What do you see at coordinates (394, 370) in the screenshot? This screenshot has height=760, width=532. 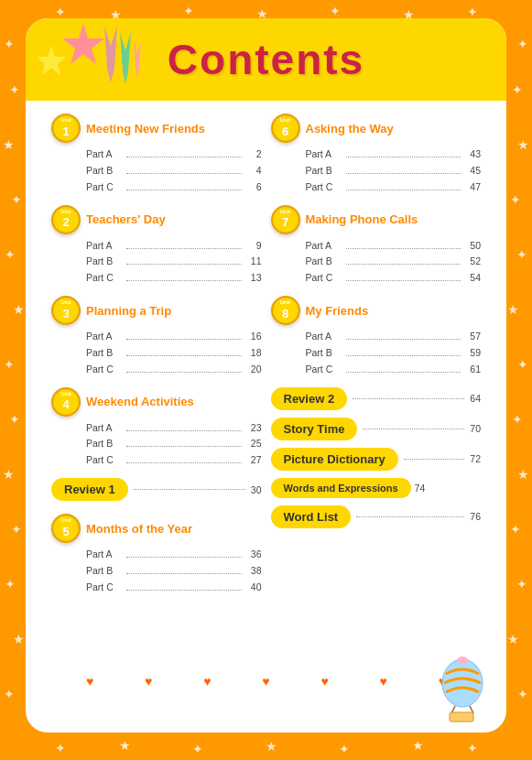 I see `unit-8-part-c: Part C 61` at bounding box center [394, 370].